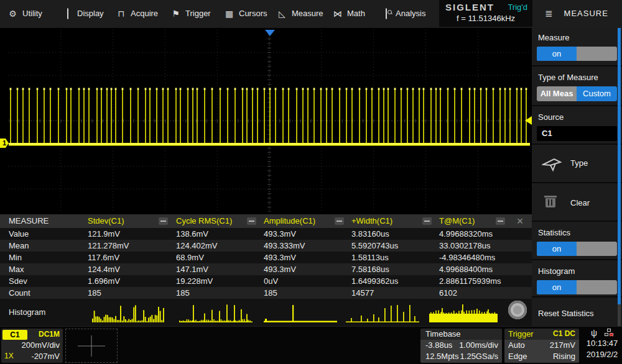  What do you see at coordinates (371, 234) in the screenshot?
I see `cell: 3.83160us` at bounding box center [371, 234].